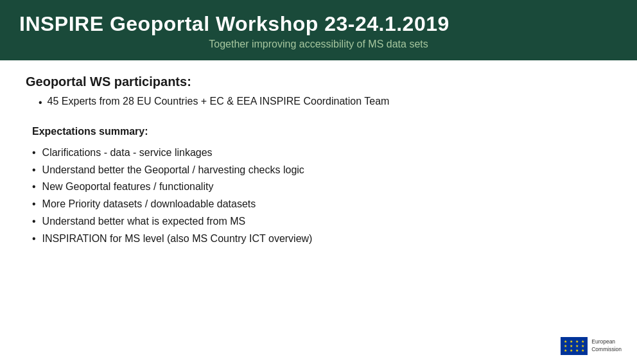 Image resolution: width=637 pixels, height=364 pixels. Describe the element at coordinates (572, 351) in the screenshot. I see `star-10: ★` at that location.